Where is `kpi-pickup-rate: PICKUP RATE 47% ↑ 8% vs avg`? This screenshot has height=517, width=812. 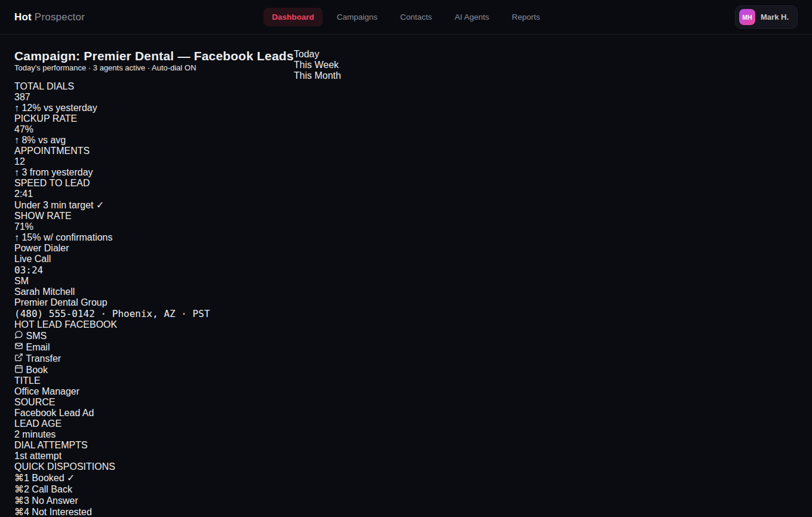
kpi-pickup-rate: PICKUP RATE 47% ↑ 8% vs avg is located at coordinates (406, 130).